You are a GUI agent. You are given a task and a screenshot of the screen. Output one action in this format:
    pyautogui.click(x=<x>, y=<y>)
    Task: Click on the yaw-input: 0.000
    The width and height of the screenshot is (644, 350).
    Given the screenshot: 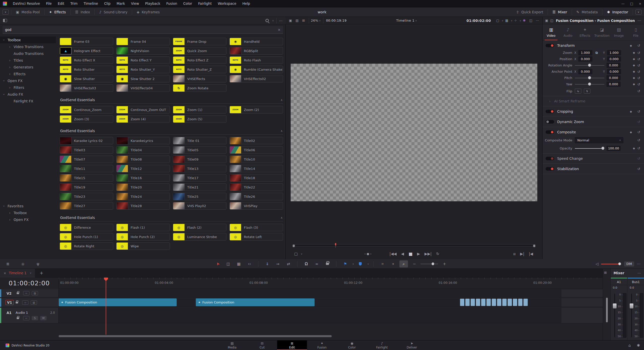 What is the action you would take?
    pyautogui.click(x=614, y=84)
    